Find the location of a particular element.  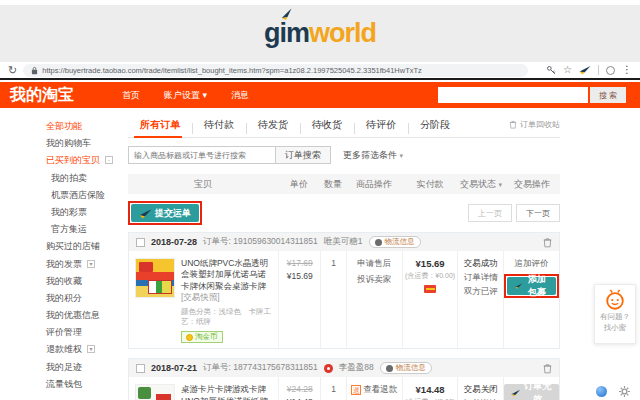

sidebar: 全部功能 我的购物车 已买到的宝贝- 我的拍卖 机票酒店保险 我的彩票 官方集运… is located at coordinates (86, 256).